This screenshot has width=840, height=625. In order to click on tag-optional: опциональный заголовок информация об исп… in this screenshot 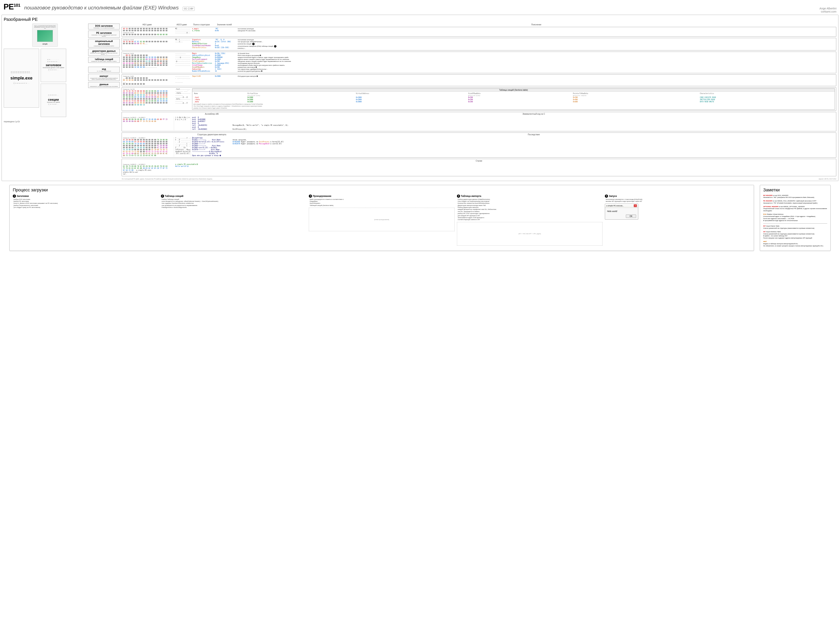, I will do `click(104, 43)`.